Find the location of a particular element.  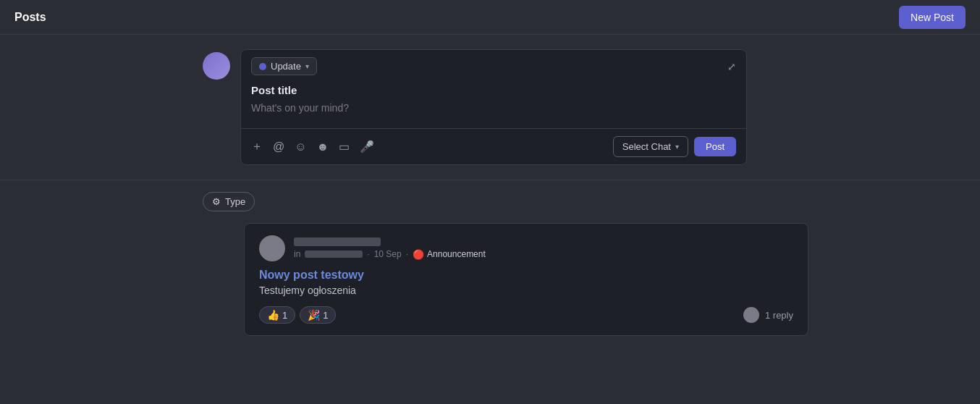

toolbar-left: ＋ @ ☺ ☻ ▭ 🎤 is located at coordinates (313, 146).